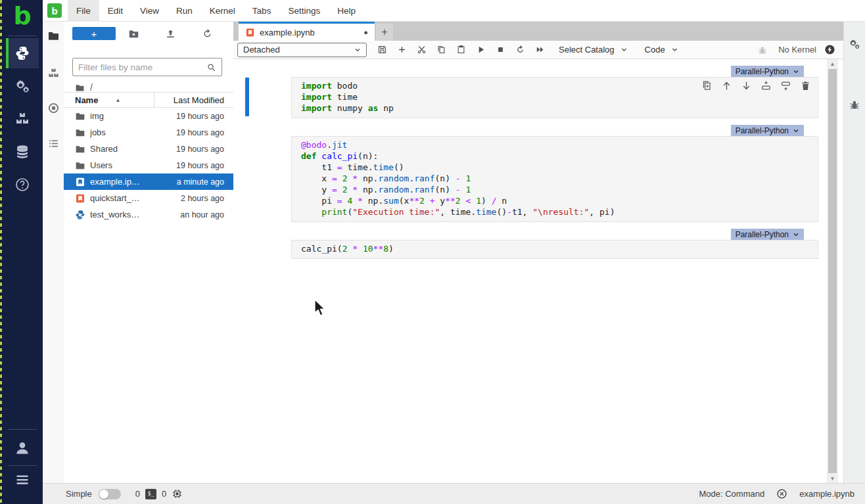 Image resolution: width=865 pixels, height=504 pixels. What do you see at coordinates (854, 104) in the screenshot?
I see `right-rail-bug-tab` at bounding box center [854, 104].